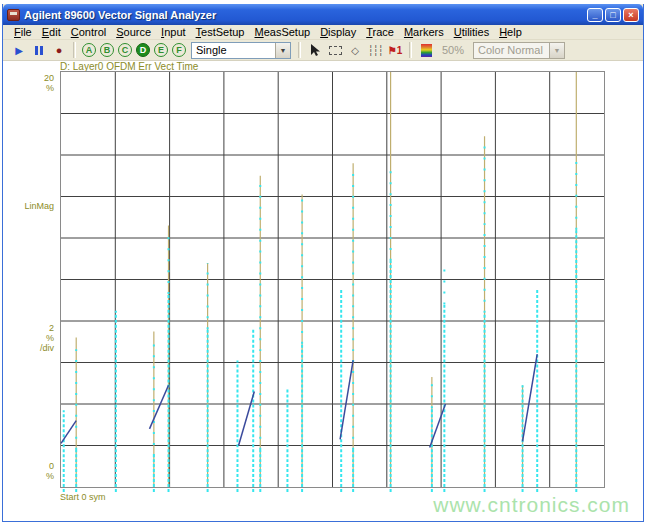 The width and height of the screenshot is (646, 523). Describe the element at coordinates (424, 32) in the screenshot. I see `menu-markers: Markers` at that location.